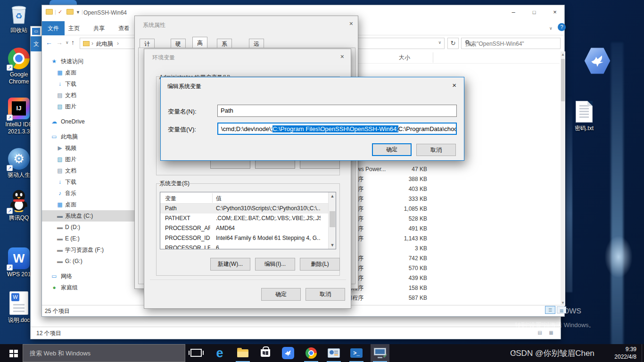  What do you see at coordinates (337, 111) in the screenshot?
I see `variable-name-input: Path` at bounding box center [337, 111].